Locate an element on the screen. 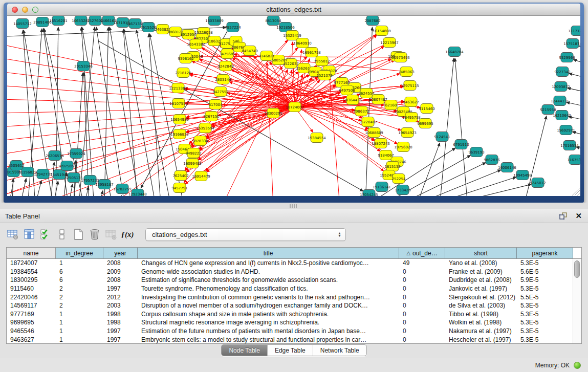  table-settings-icon is located at coordinates (13, 234).